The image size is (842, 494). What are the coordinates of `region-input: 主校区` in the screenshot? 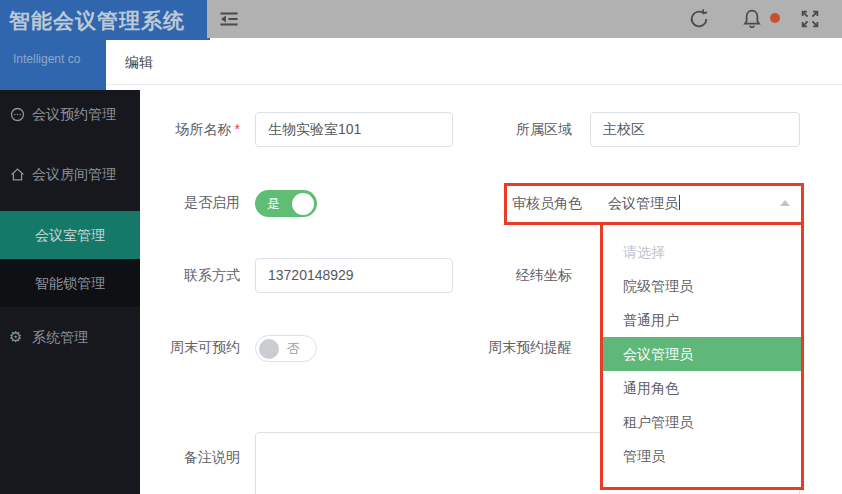 It's located at (695, 130).